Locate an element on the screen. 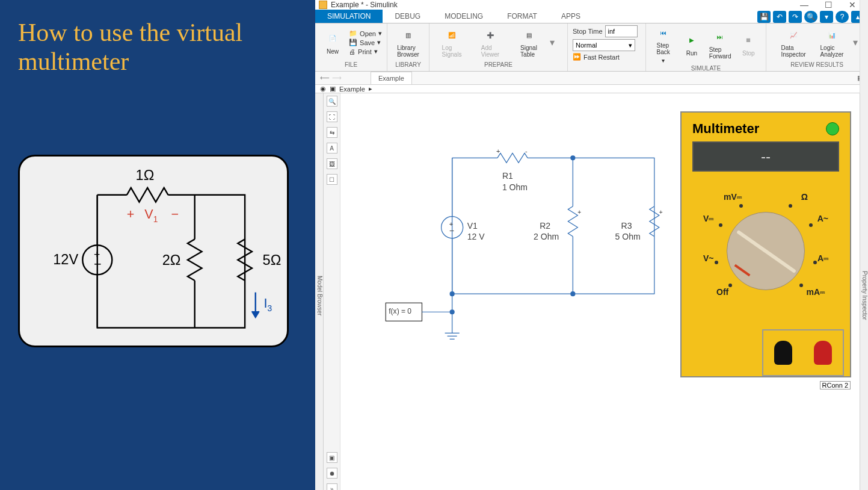  scope-icon: ◉ is located at coordinates (323, 89).